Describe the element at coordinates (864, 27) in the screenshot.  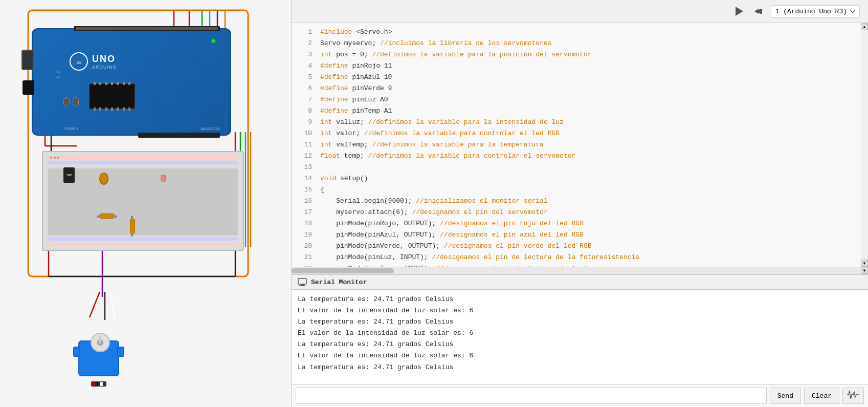
I see `scroll-up-button: ▲` at that location.